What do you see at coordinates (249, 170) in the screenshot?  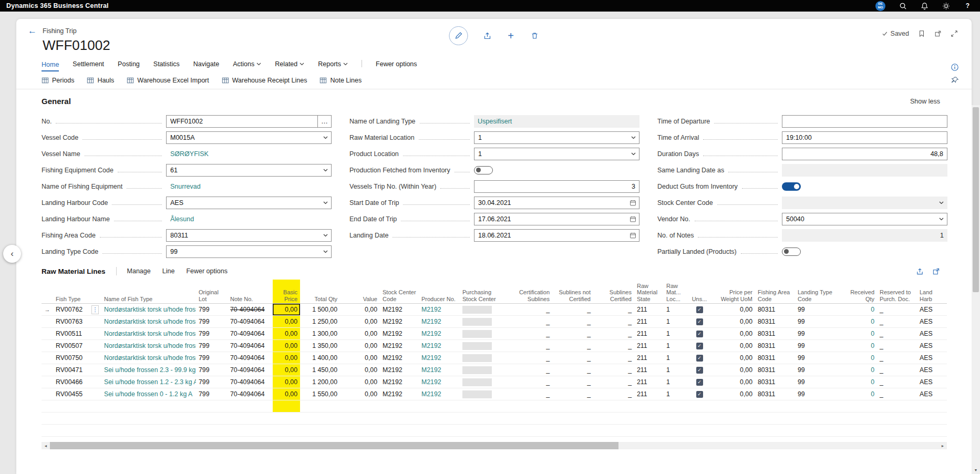 I see `field-select: 61` at bounding box center [249, 170].